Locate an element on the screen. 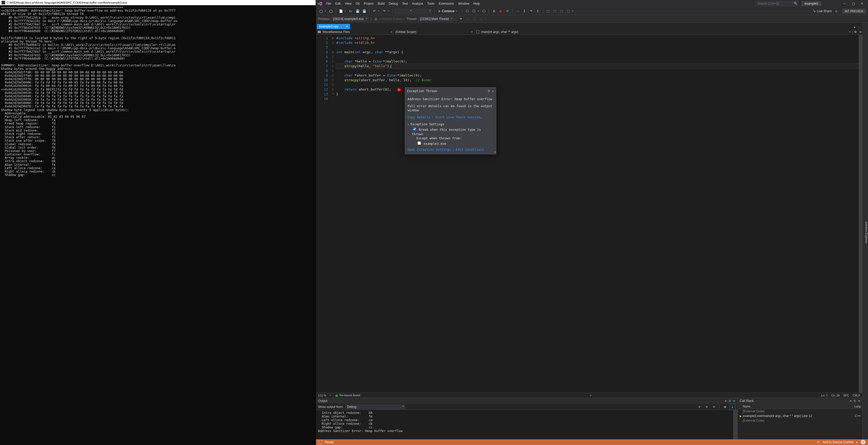  liveshare-label: Live Share is located at coordinates (824, 11).